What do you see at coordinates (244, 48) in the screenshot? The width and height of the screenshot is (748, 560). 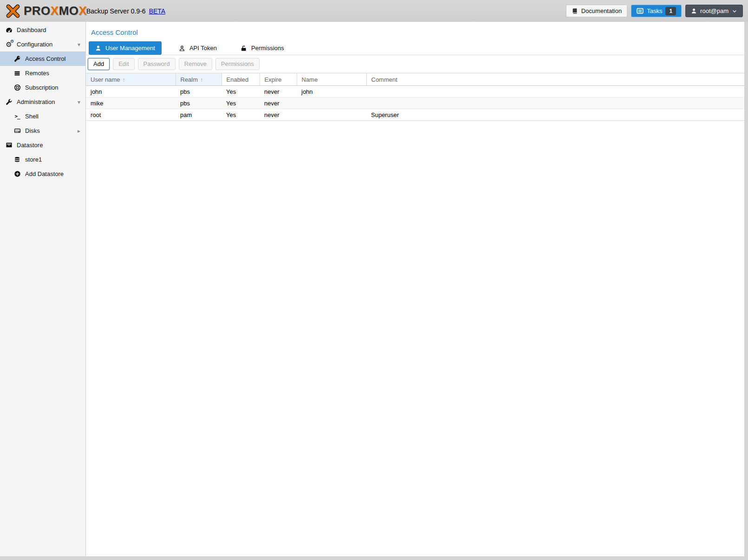 I see `unlock-icon` at bounding box center [244, 48].